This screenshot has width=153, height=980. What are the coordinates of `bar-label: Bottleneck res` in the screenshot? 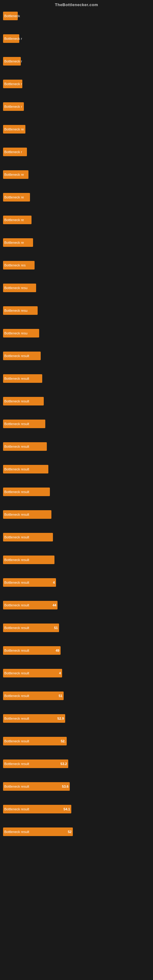 It's located at (15, 265).